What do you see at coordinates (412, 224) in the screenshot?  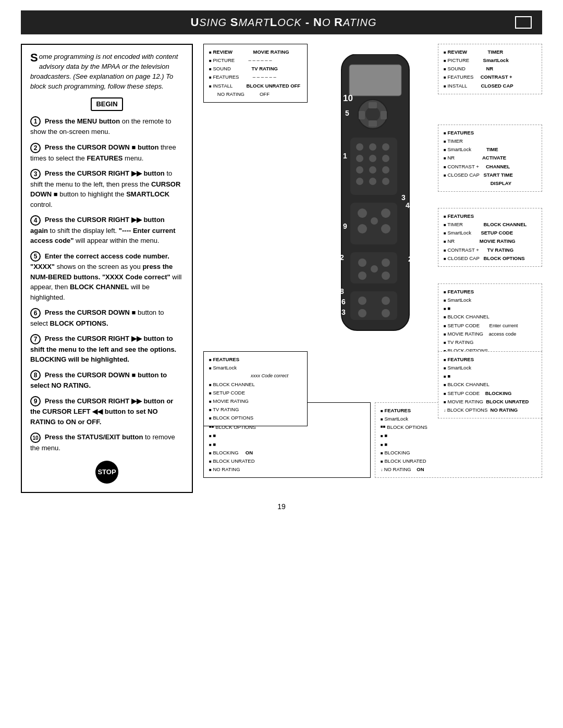 I see `svg-text: 7` at bounding box center [412, 224].